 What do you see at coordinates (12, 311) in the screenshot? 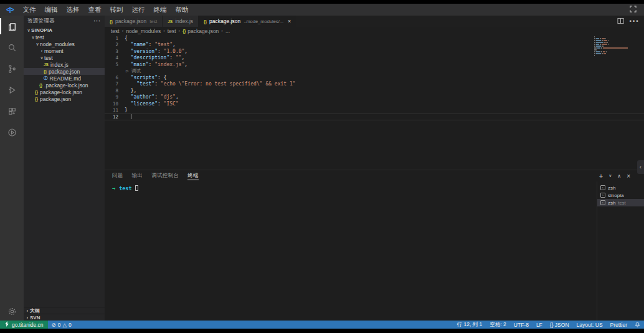
I see `settings-gear-icon` at bounding box center [12, 311].